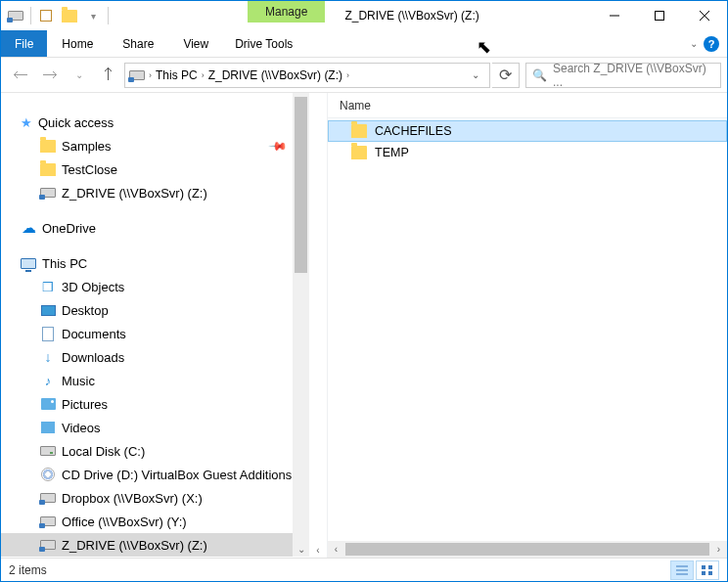 The height and width of the screenshot is (582, 728). What do you see at coordinates (155, 521) in the screenshot?
I see `tree-item: Office (\\VBoxSvr) (Y:)` at bounding box center [155, 521].